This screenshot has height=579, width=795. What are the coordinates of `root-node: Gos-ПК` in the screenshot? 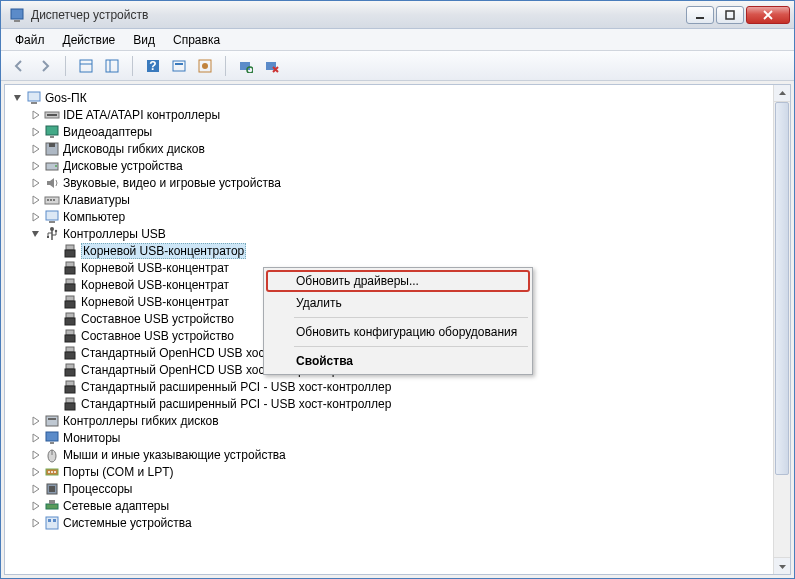 It's located at (389, 98).